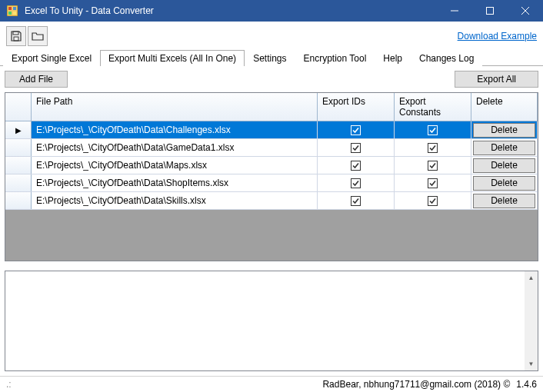  What do you see at coordinates (272, 108) in the screenshot?
I see `grid-header: File Path Export IDs Export Constants De…` at bounding box center [272, 108].